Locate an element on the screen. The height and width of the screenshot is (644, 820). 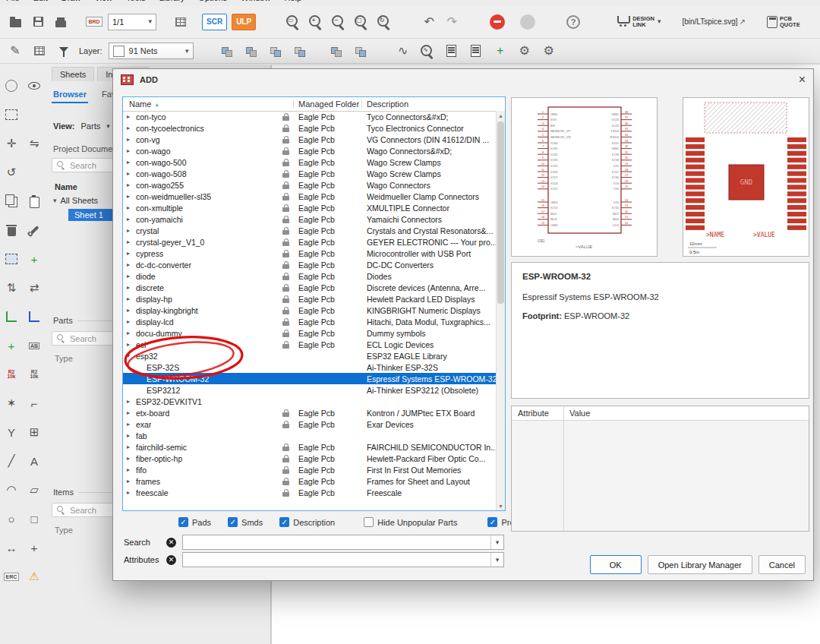
cancel-button: Cancel is located at coordinates (782, 565).